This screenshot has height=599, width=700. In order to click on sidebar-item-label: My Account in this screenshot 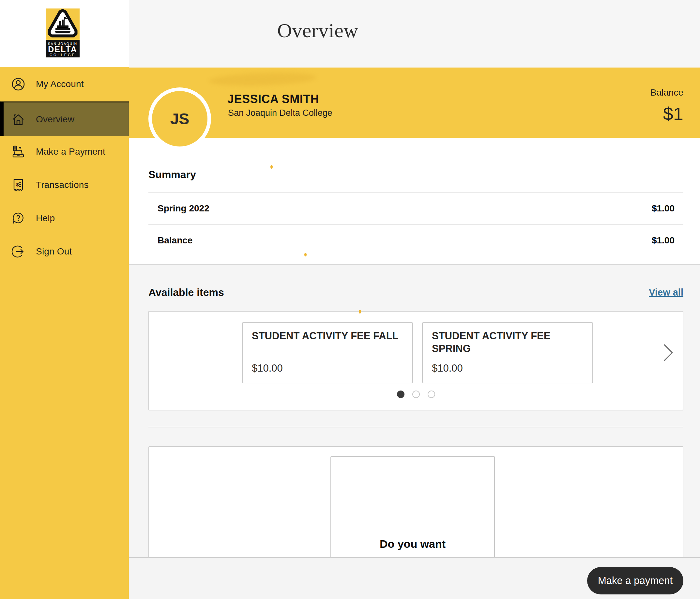, I will do `click(60, 84)`.